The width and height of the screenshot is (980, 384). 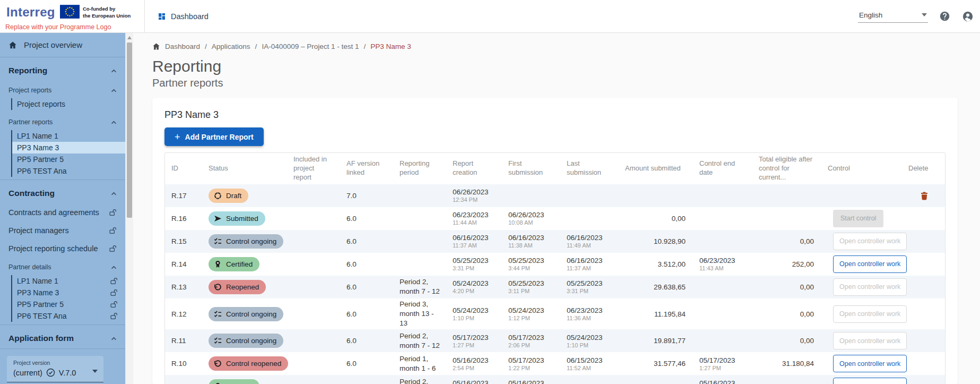 What do you see at coordinates (420, 346) in the screenshot?
I see `period-line2: month 7 - 12` at bounding box center [420, 346].